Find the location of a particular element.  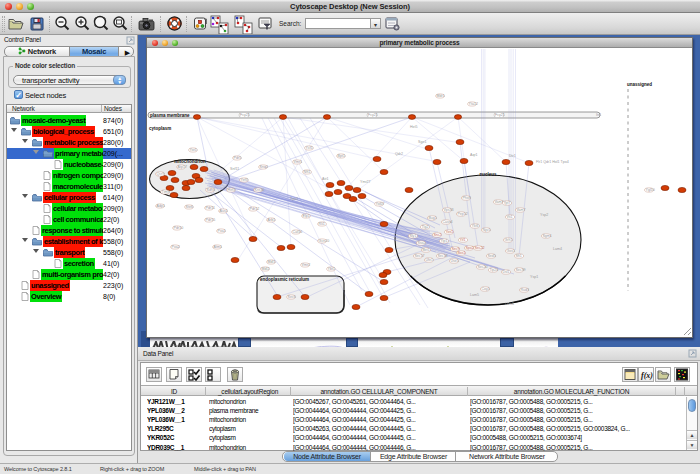

svg-text: Tlg2 is located at coordinates (424, 227).